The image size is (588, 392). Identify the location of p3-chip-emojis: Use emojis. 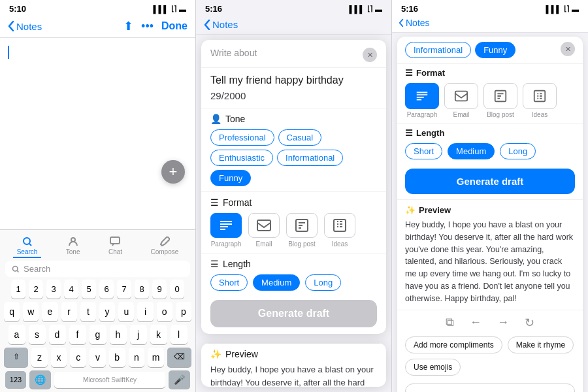
(433, 367).